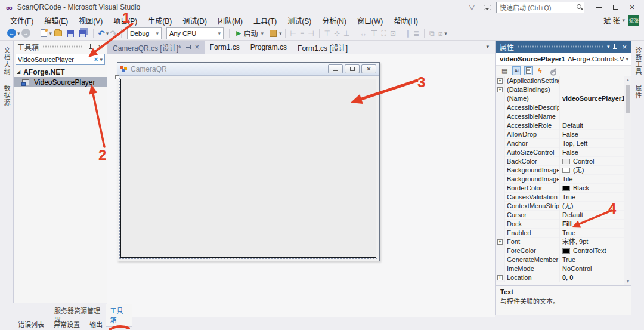 The height and width of the screenshot is (330, 644). What do you see at coordinates (58, 33) in the screenshot?
I see `open-file-icon` at bounding box center [58, 33].